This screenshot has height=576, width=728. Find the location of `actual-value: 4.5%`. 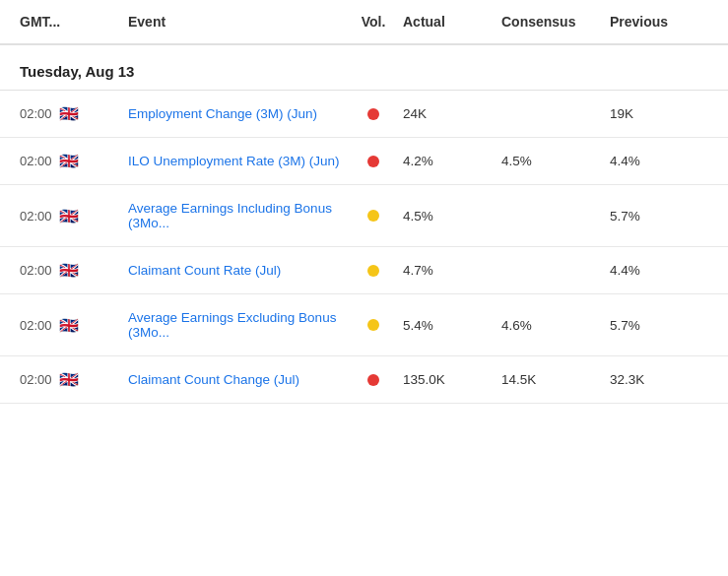

actual-value: 4.5% is located at coordinates (452, 217).